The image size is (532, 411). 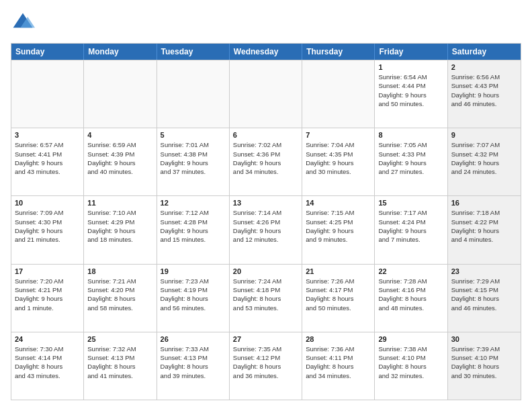 I want to click on day-number: 22, so click(x=411, y=271).